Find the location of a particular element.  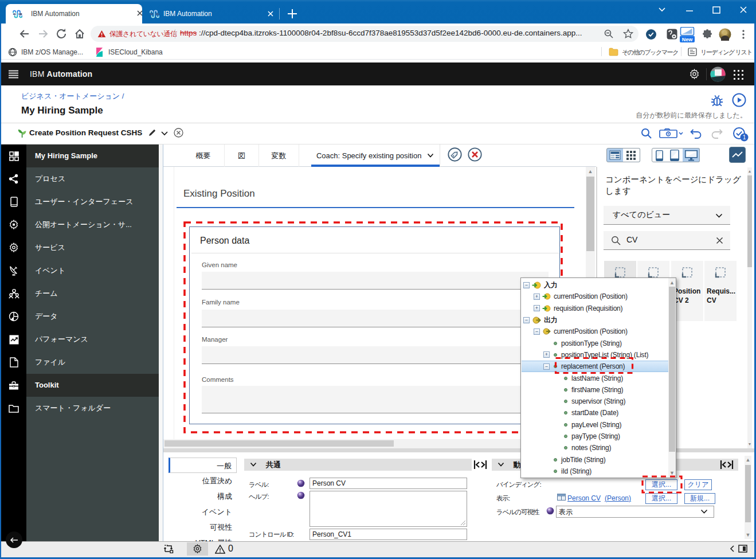

validate-check-icon: 1 is located at coordinates (741, 134).